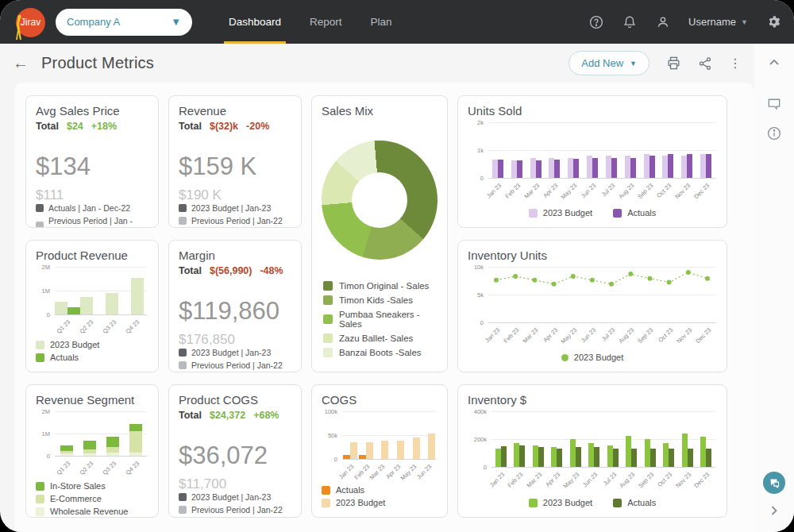 This screenshot has height=532, width=794. Describe the element at coordinates (735, 64) in the screenshot. I see `kebab-menu-icon: ⋮` at that location.